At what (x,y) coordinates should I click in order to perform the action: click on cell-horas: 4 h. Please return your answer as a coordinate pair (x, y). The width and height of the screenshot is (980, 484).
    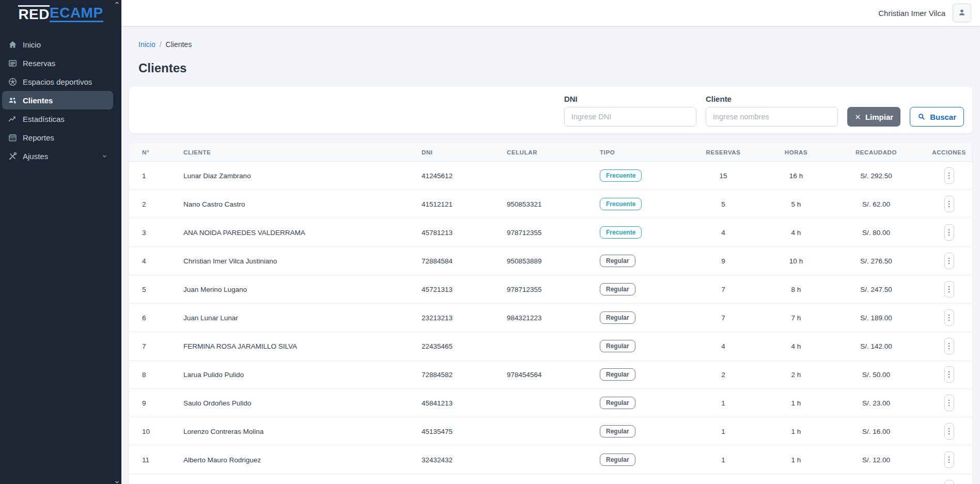
    Looking at the image, I should click on (796, 346).